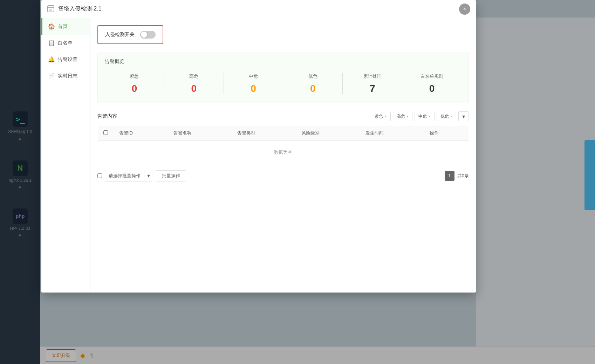 Image resolution: width=595 pixels, height=364 pixels. Describe the element at coordinates (259, 9) in the screenshot. I see `modal-header: 堡塔入侵检测-2.1 ×` at that location.